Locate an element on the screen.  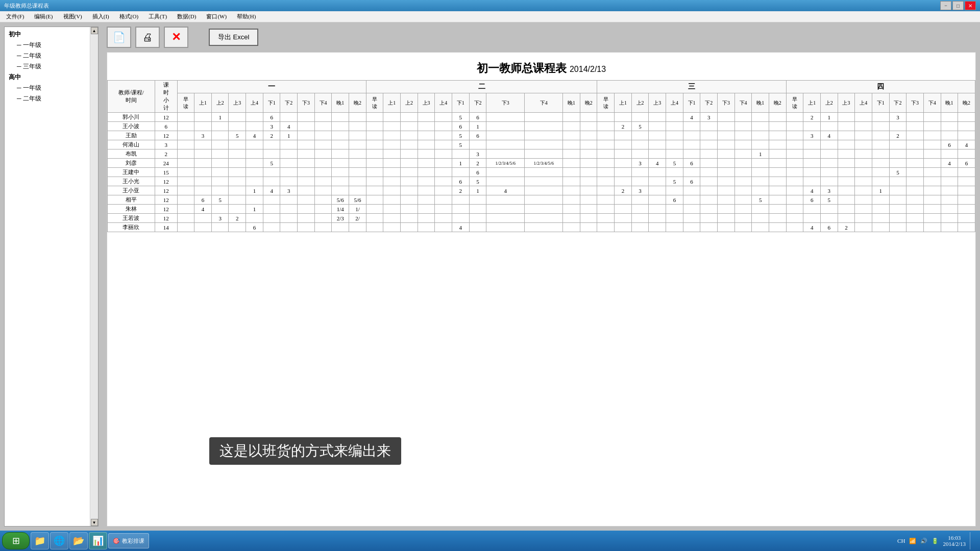
tree-item-junior1: ─ 一年级 is located at coordinates (51, 45).